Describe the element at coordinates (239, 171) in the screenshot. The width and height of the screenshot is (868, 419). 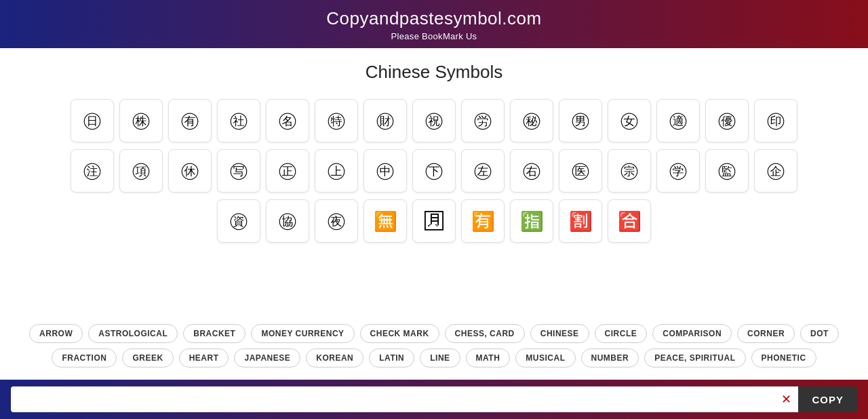
I see `symbol-btn: ㊢` at that location.